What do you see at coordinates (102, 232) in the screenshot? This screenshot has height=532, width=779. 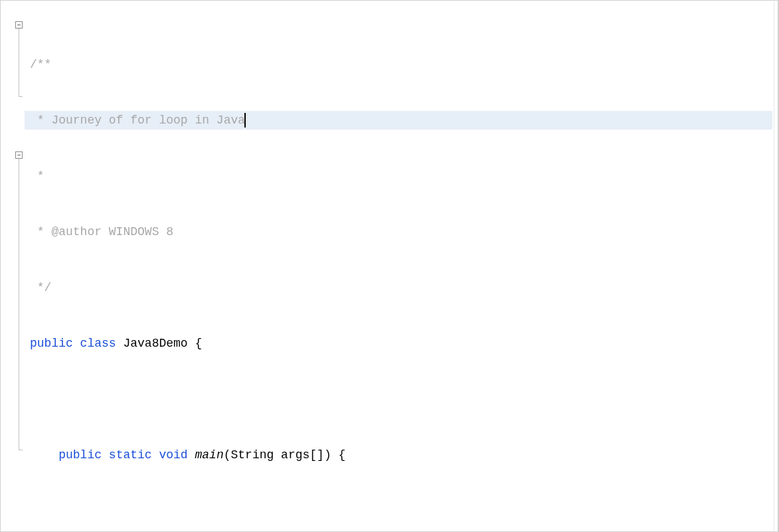 I see `javadoc-author: * @author WINDOWS 8` at bounding box center [102, 232].